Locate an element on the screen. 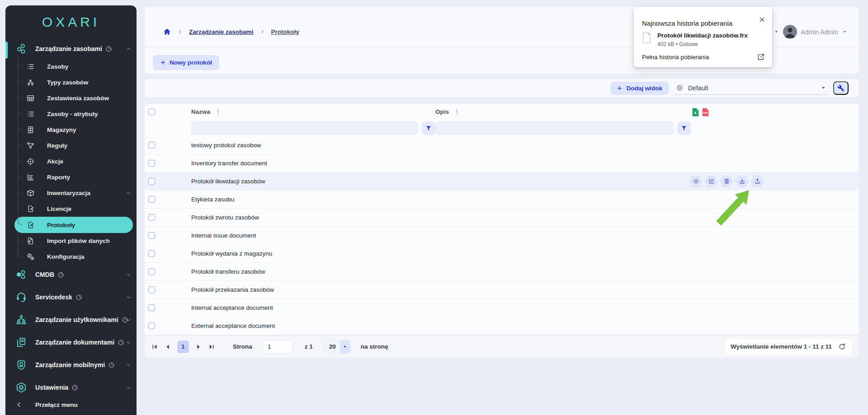 This screenshot has width=868, height=415. sidebar-item-akcje: Akcje is located at coordinates (71, 162).